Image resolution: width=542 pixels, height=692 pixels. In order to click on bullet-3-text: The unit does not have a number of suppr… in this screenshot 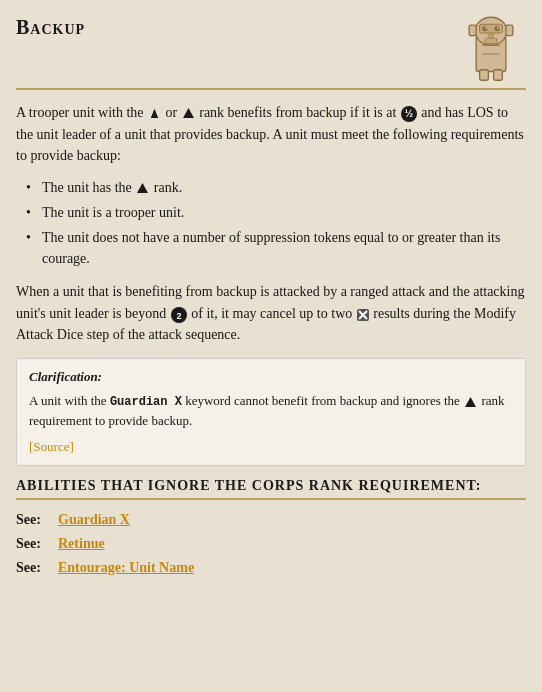, I will do `click(271, 248)`.